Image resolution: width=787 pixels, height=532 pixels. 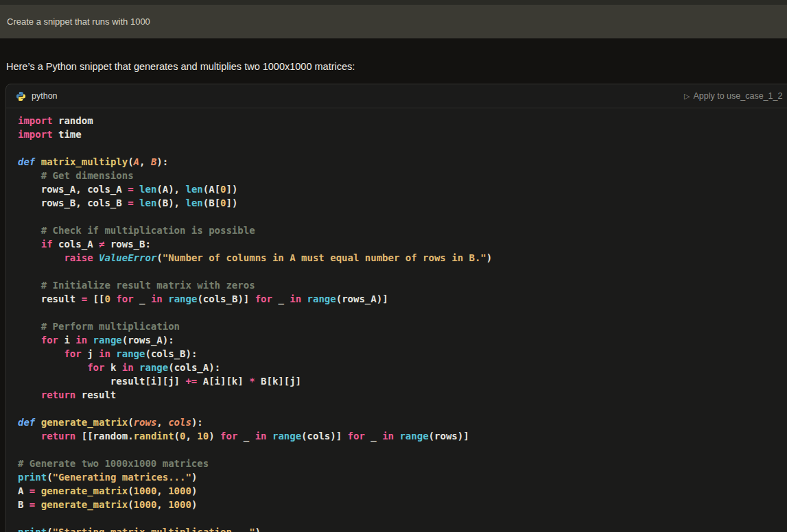 What do you see at coordinates (402, 340) in the screenshot?
I see `code-line: for i in range(rows_A):` at bounding box center [402, 340].